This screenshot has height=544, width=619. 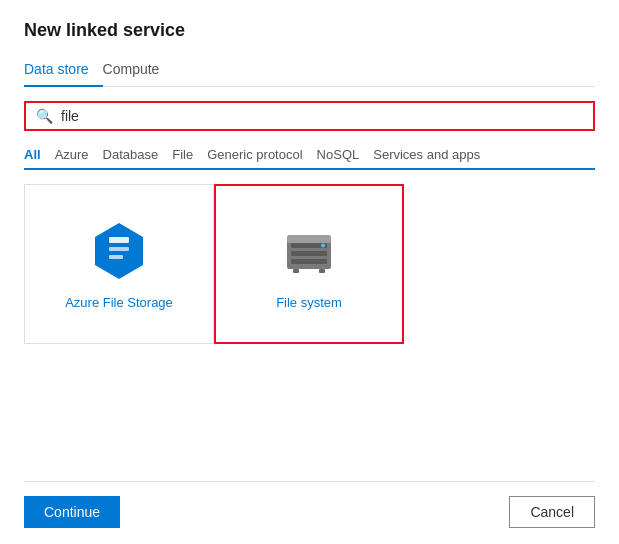 I want to click on footer: Continue Cancel, so click(x=310, y=504).